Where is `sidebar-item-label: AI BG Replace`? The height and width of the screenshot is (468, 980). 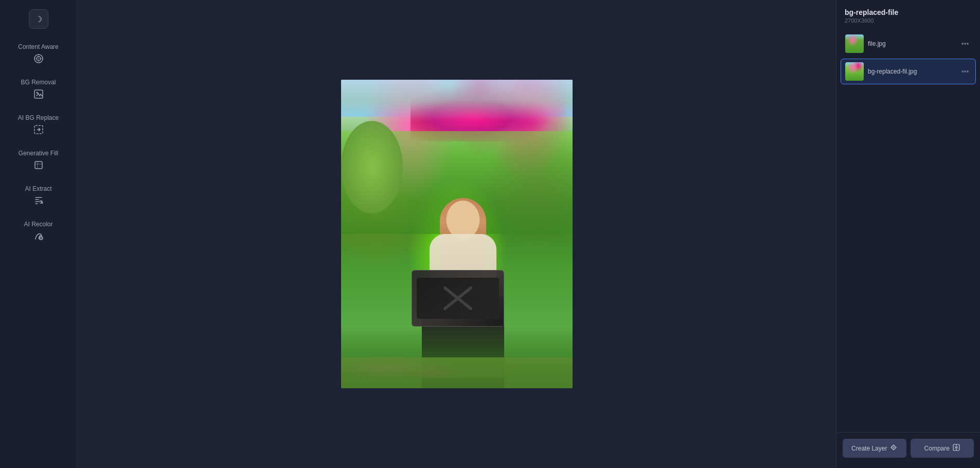 sidebar-item-label: AI BG Replace is located at coordinates (38, 118).